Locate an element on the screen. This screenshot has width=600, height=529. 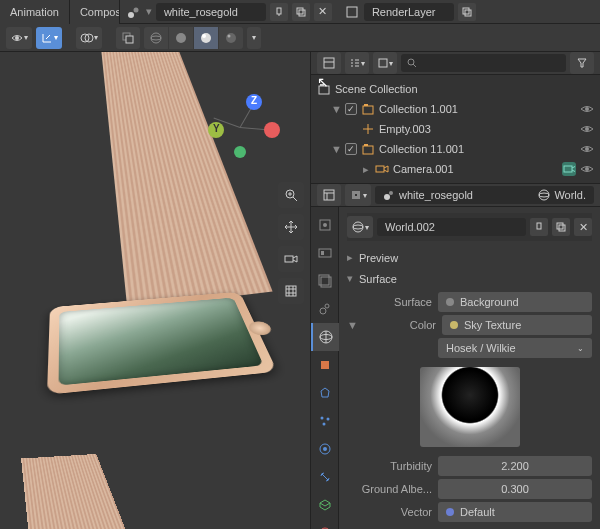
delete-scene-icon: ✕ is located at coordinates (323, 12).